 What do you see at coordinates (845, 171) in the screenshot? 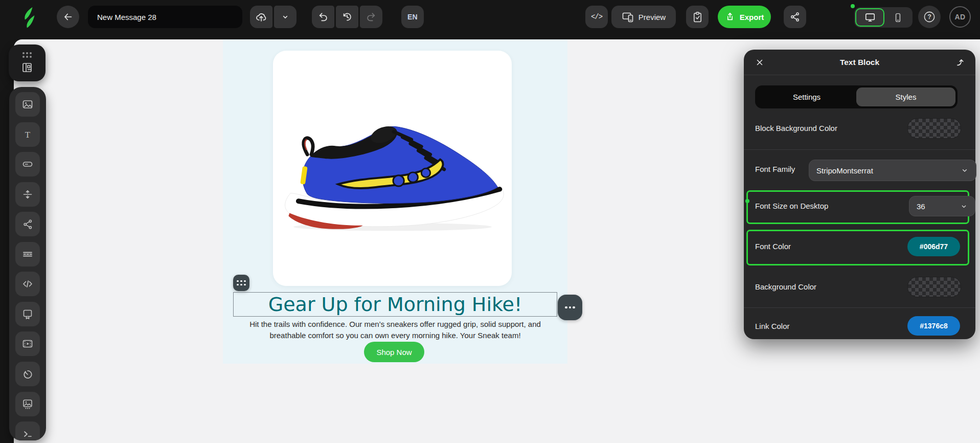
I see `font-family-value: StripoMontserrat` at bounding box center [845, 171].